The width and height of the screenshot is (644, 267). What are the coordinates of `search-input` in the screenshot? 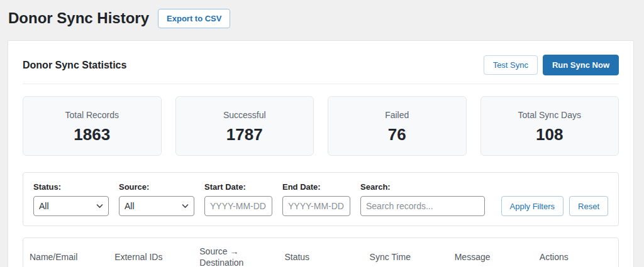 It's located at (423, 206).